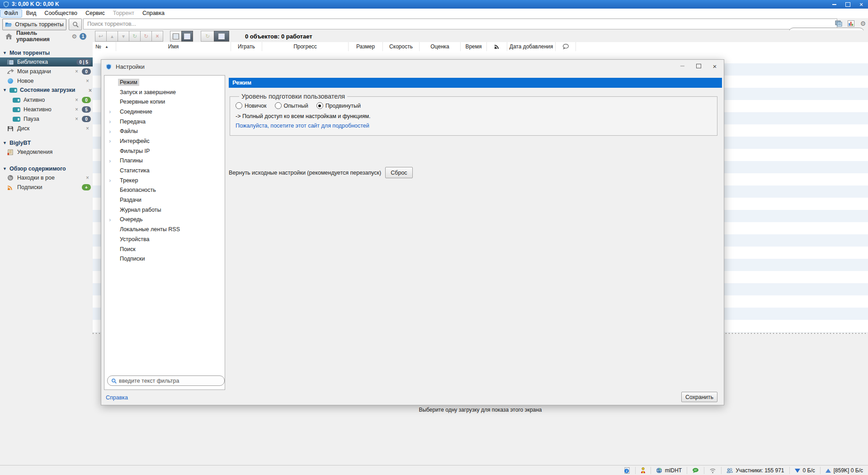  What do you see at coordinates (698, 66) in the screenshot?
I see `dialog-maximize-button` at bounding box center [698, 66].